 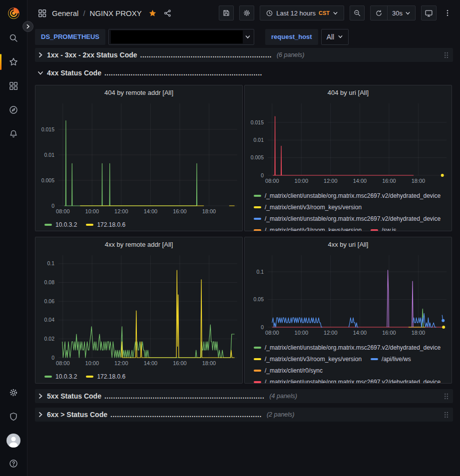 What do you see at coordinates (335, 37) in the screenshot?
I see `request-host-select: All` at bounding box center [335, 37].